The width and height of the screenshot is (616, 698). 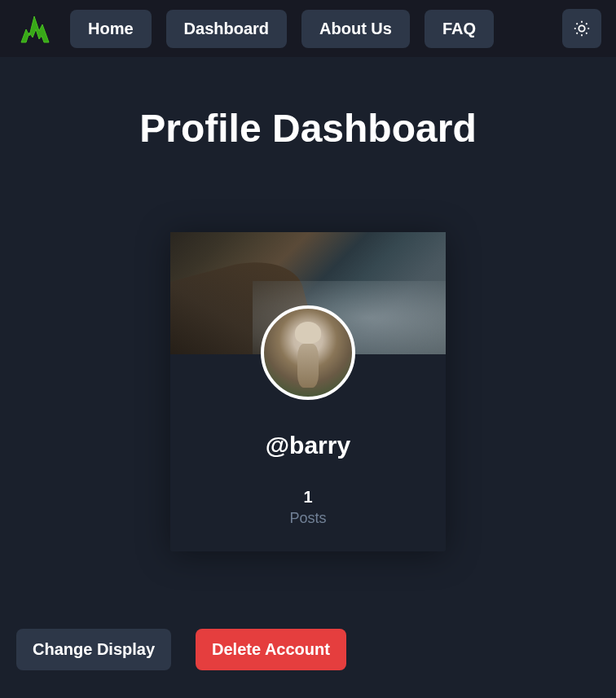 What do you see at coordinates (308, 518) in the screenshot?
I see `posts-label: Posts` at bounding box center [308, 518].